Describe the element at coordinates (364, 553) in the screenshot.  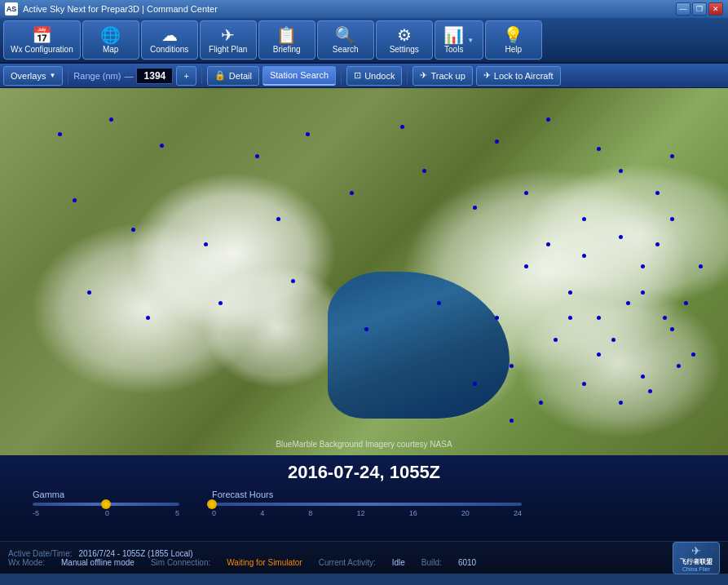
I see `status-top-row: Active Date/Time: 2016/7/24 - 1055Z (185…` at that location.